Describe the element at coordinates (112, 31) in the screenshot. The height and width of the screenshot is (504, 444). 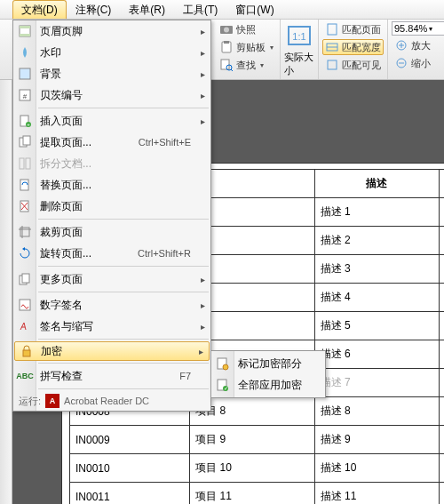
I see `mi-header-footer: 页眉页脚` at that location.